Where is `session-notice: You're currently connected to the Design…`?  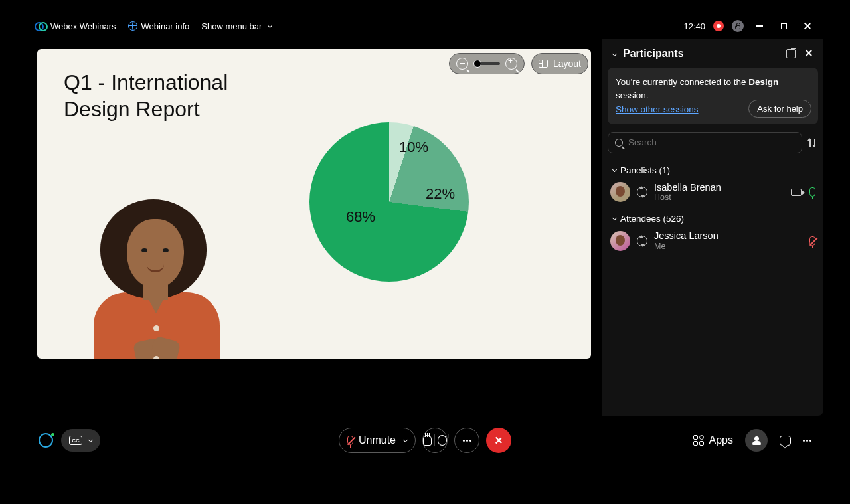 session-notice: You're currently connected to the Design… is located at coordinates (713, 96).